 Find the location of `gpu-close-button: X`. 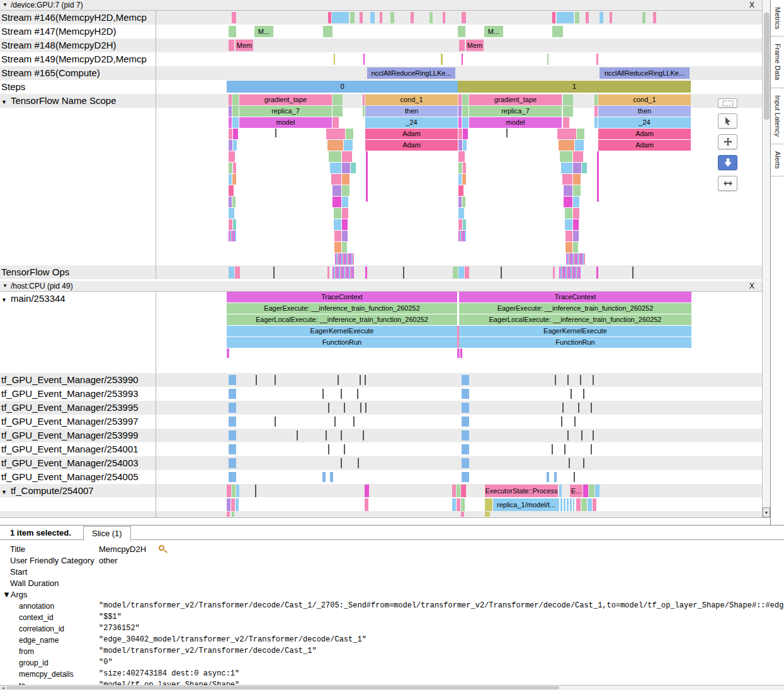

gpu-close-button: X is located at coordinates (754, 5).